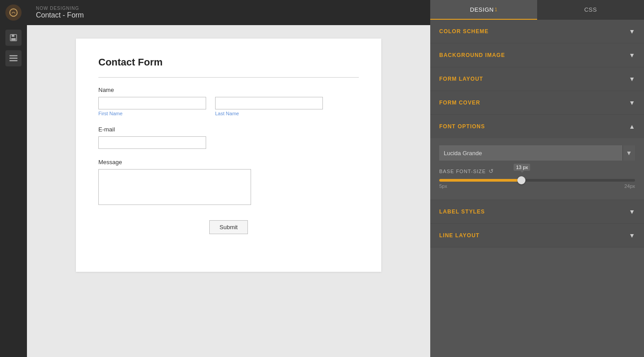  What do you see at coordinates (229, 67) in the screenshot?
I see `form-title: Contact Form` at bounding box center [229, 67].